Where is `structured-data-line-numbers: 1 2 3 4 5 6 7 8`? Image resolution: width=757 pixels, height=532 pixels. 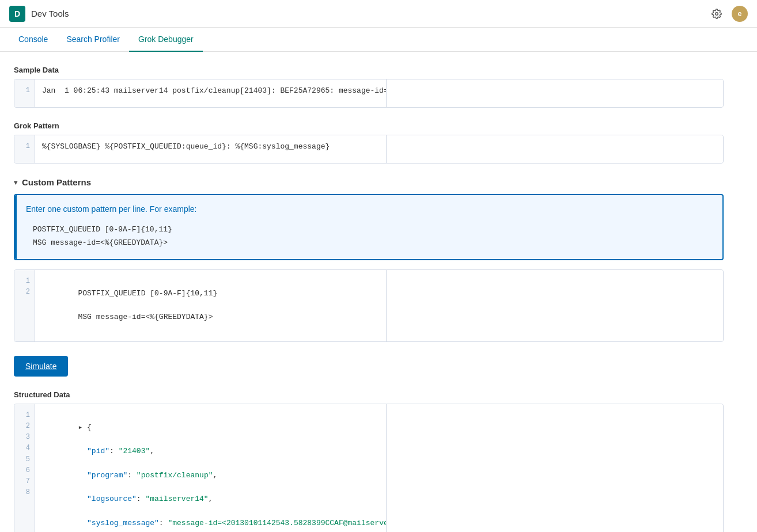
structured-data-line-numbers: 1 2 3 4 5 6 7 8 is located at coordinates (25, 468).